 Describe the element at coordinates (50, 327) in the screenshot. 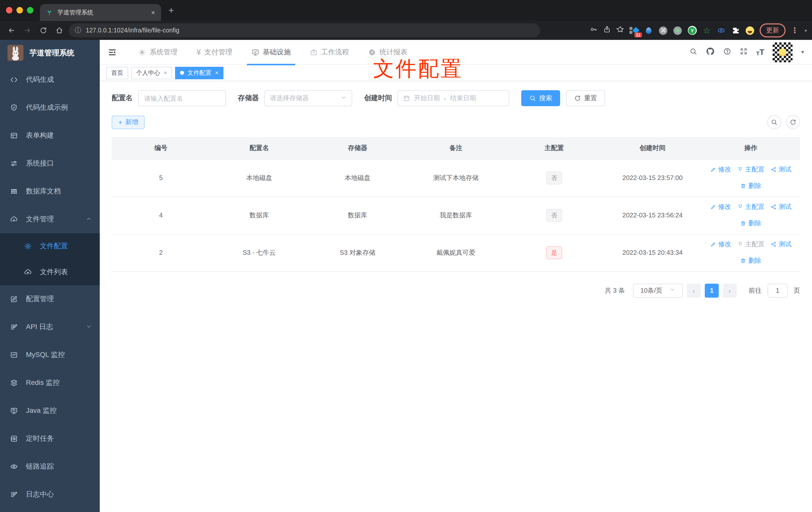

I see `sidebar-item-api-log: API 日志` at that location.